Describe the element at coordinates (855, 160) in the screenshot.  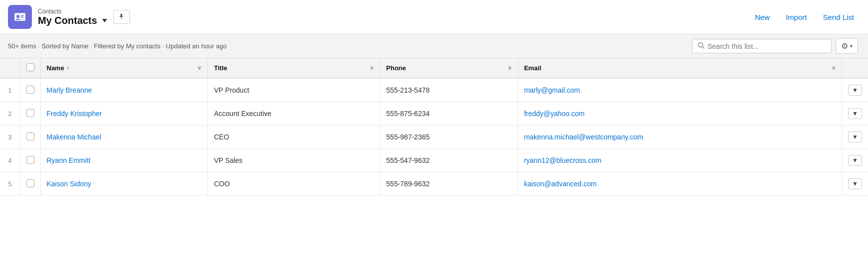
I see `row-action-dropdown-4: ▼` at that location.